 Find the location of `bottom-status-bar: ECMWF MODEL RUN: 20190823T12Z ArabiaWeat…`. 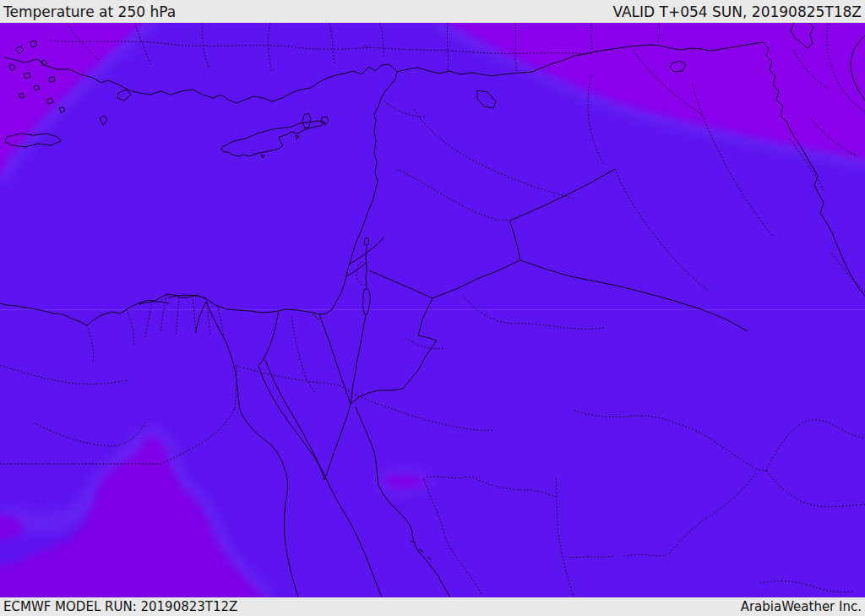

bottom-status-bar: ECMWF MODEL RUN: 20190823T12Z ArabiaWeat… is located at coordinates (432, 607).